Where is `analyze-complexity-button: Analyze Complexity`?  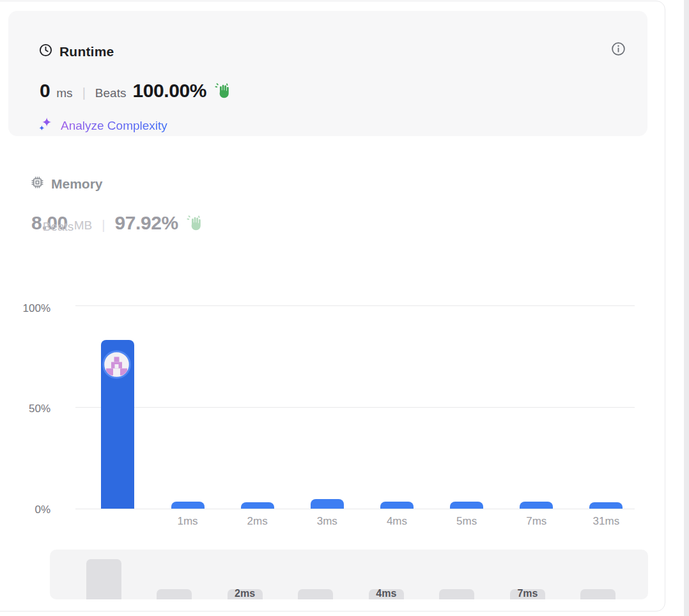 analyze-complexity-button: Analyze Complexity is located at coordinates (102, 125).